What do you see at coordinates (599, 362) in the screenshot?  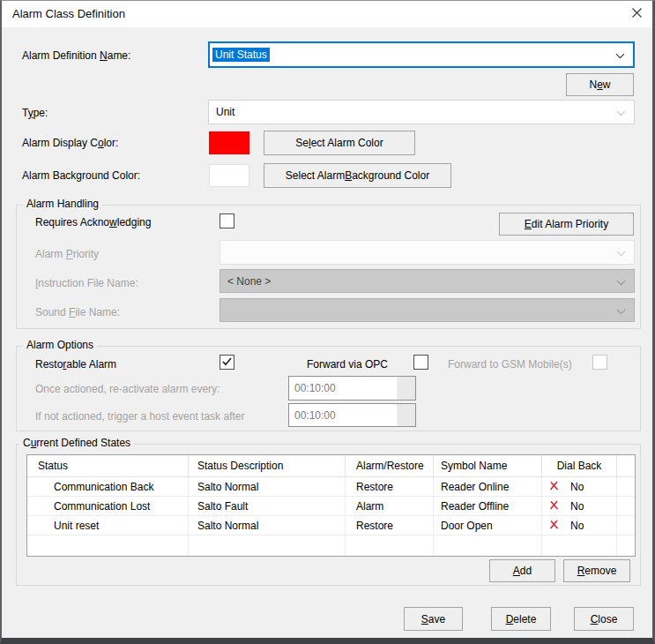 I see `forward-to-gsm-checkbox` at bounding box center [599, 362].